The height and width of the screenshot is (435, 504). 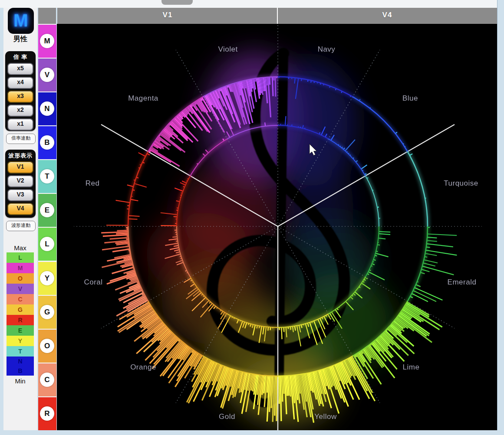 What do you see at coordinates (326, 416) in the screenshot?
I see `sector-label-yellow: Yellow` at bounding box center [326, 416].